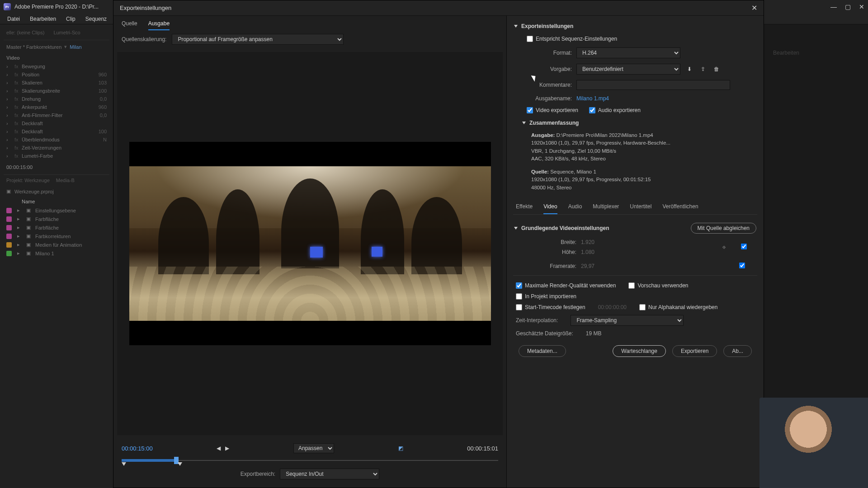  I want to click on estimated-size-label: Geschätzte Dateigröße:, so click(544, 333).